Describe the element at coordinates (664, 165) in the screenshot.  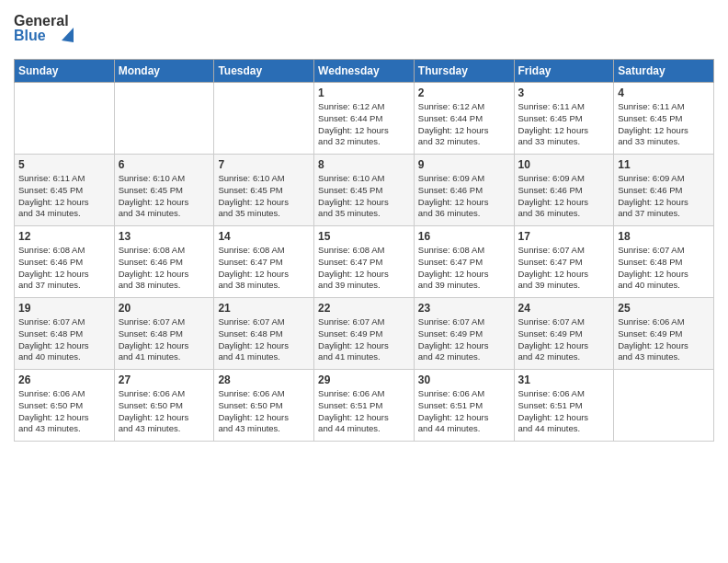
I see `day-number: 11` at that location.